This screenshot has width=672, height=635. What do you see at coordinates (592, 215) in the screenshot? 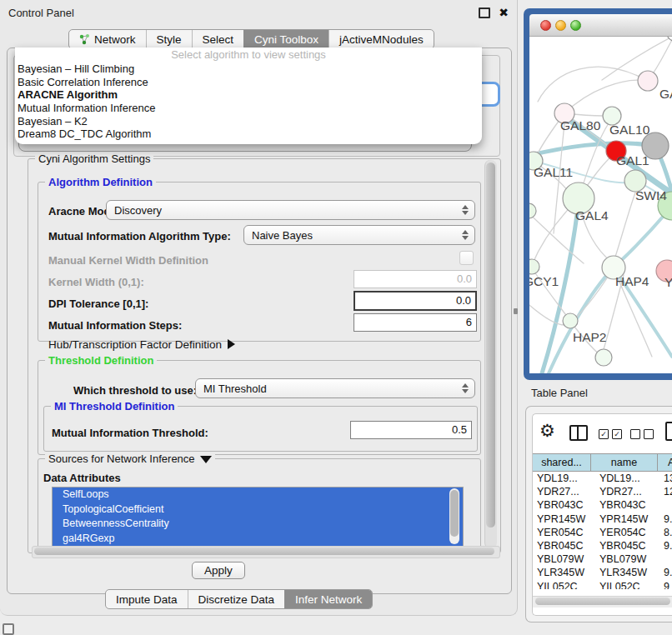
I see `node-label: GAL4` at bounding box center [592, 215].